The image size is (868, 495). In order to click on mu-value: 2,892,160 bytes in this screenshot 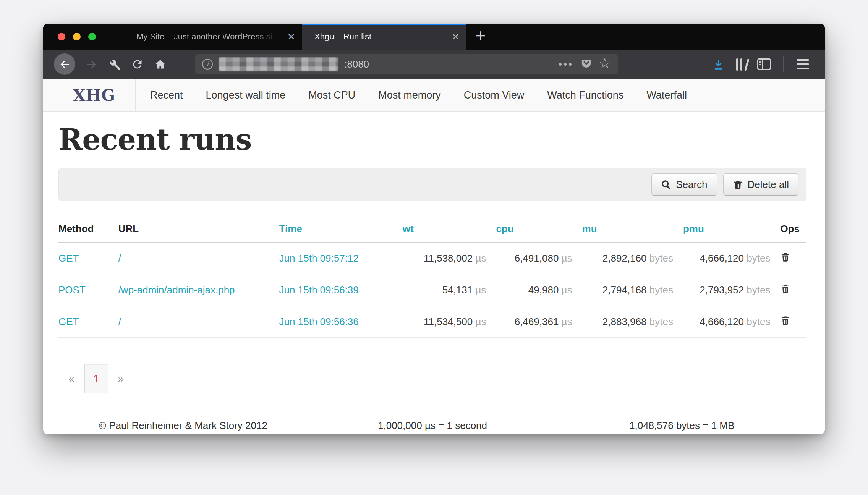, I will do `click(633, 258)`.